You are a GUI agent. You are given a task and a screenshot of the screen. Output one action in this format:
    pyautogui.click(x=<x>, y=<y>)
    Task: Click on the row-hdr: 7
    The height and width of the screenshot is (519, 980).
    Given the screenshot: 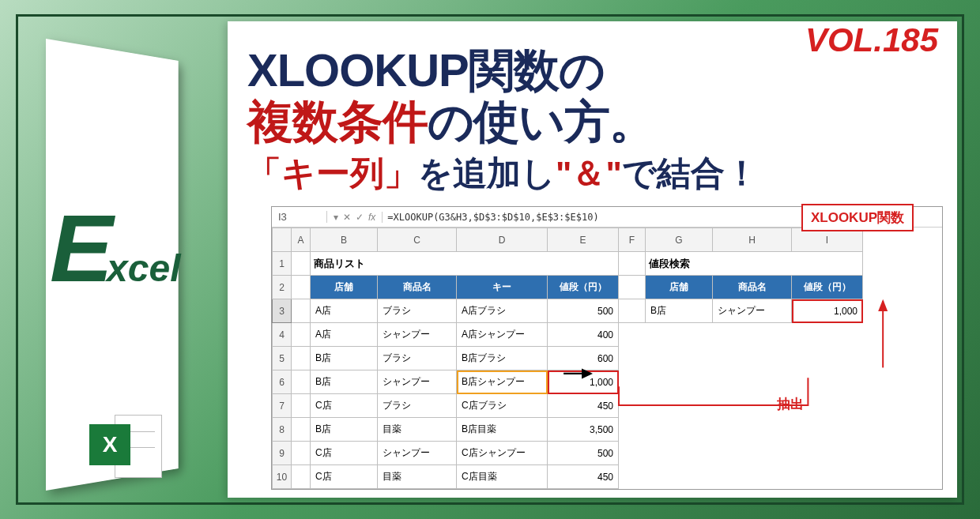 What is the action you would take?
    pyautogui.click(x=282, y=406)
    